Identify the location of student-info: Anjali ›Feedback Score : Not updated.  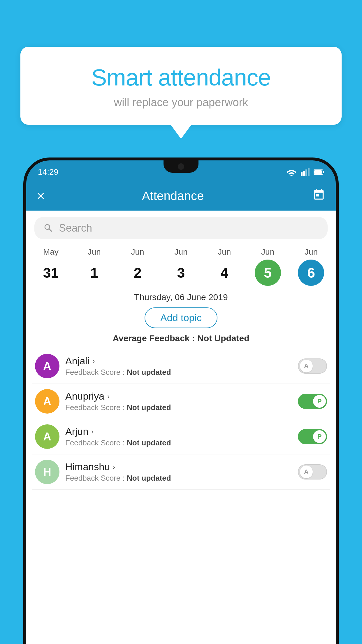
(179, 366).